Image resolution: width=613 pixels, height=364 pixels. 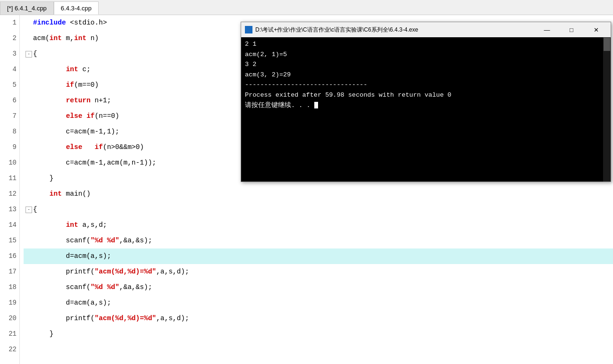 What do you see at coordinates (426, 65) in the screenshot?
I see `console-line-2: 3 2` at bounding box center [426, 65].